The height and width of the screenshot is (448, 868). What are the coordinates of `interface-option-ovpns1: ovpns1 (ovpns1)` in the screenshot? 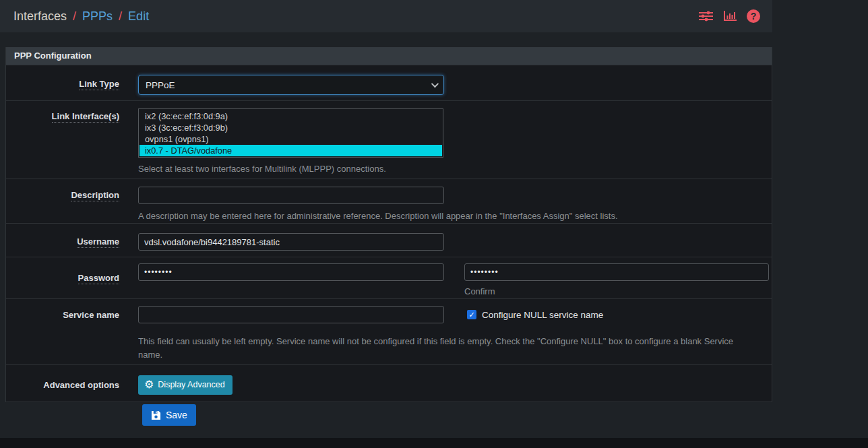 It's located at (291, 139).